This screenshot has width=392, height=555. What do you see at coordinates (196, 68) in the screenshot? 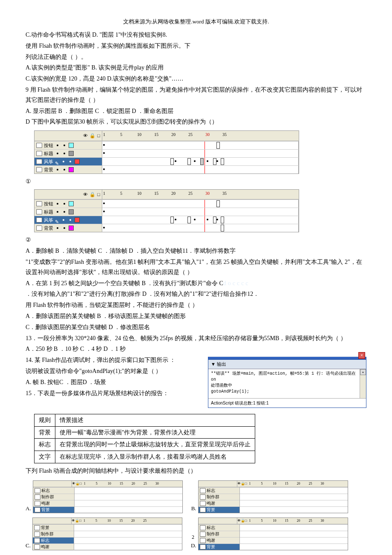
I see `q8-option-ab: A.该实例的类型是"图形" B. 该实例是元件play 的应用` at bounding box center [196, 68].